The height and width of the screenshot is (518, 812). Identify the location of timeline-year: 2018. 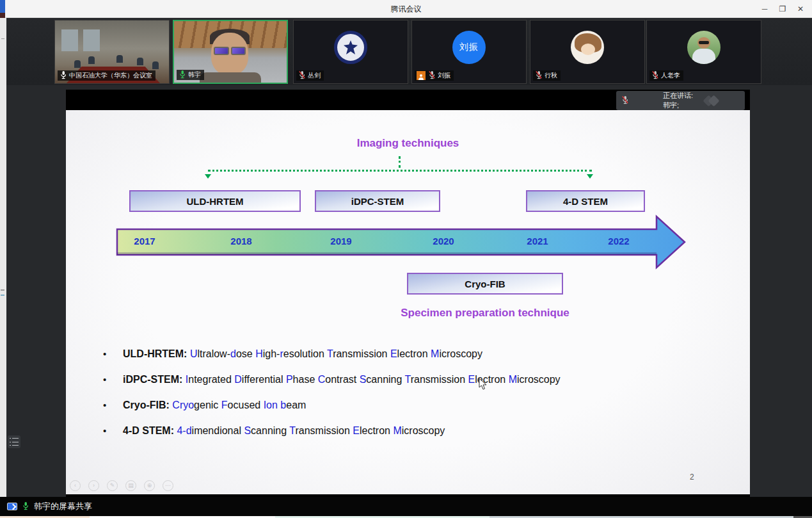
(241, 241).